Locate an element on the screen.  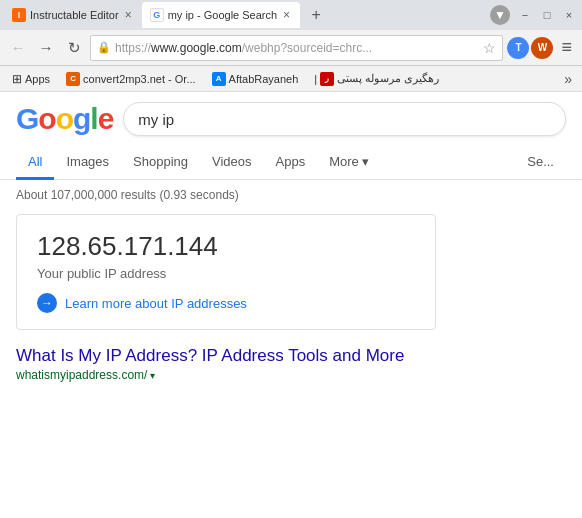
bookmark-rasaneh-label: رهگیری مرسوله پستی is located at coordinates (388, 78).